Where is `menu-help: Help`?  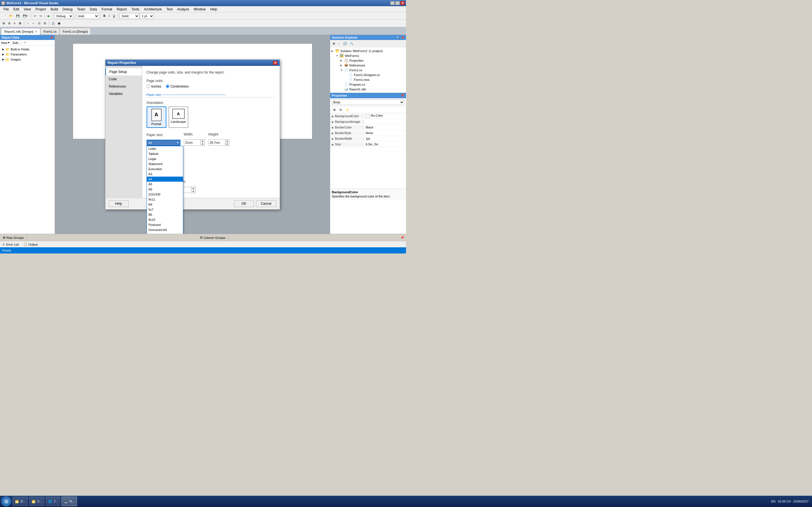 menu-help: Help is located at coordinates (213, 9).